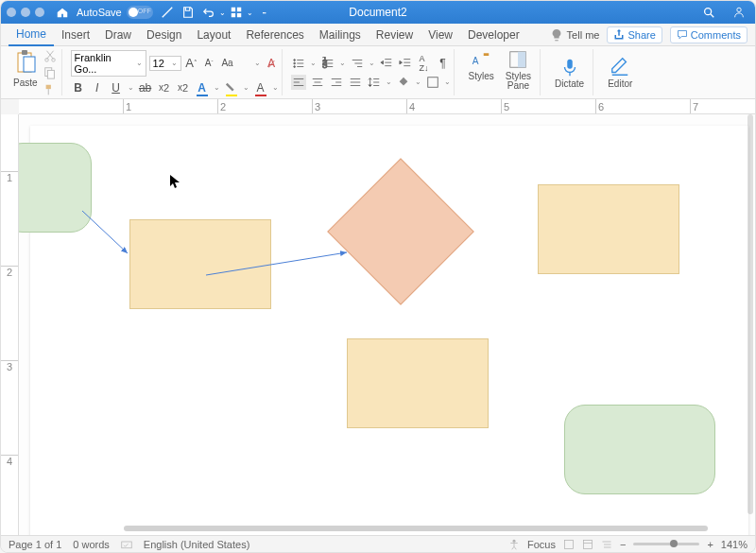 Image resolution: width=756 pixels, height=553 pixels. What do you see at coordinates (127, 544) in the screenshot?
I see `spellcheck-icon` at bounding box center [127, 544].